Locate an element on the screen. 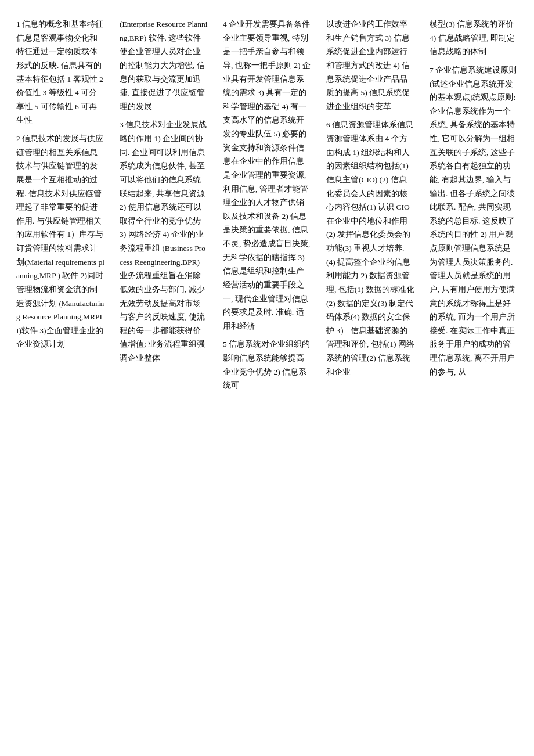  column-4: 以改进企业的工作效率和生产销售方式 3) 信息系统促进企业内部运行和管理方式的改… is located at coordinates (370, 207).